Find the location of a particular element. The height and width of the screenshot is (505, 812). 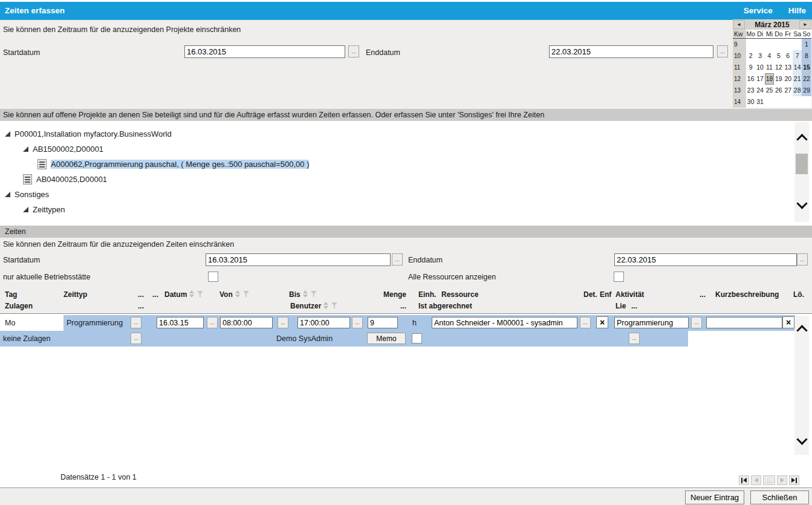

tree-item: A000062,Programmierung pauschal, ( Menge… is located at coordinates (397, 165).